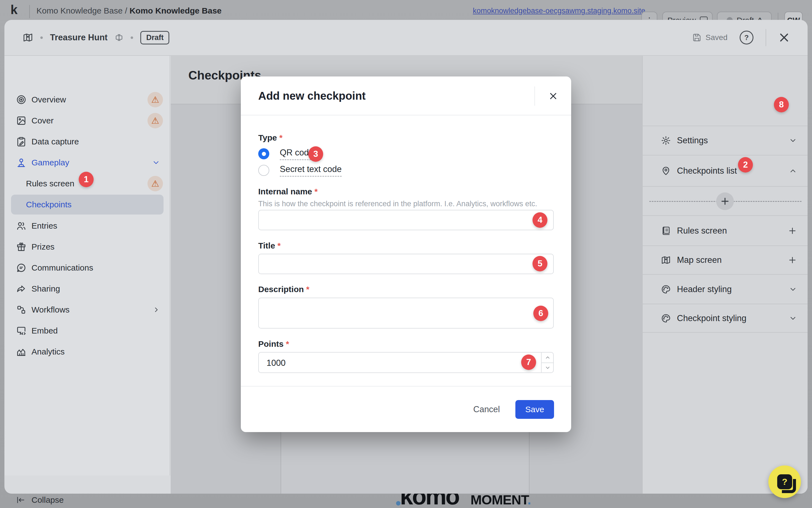  I want to click on campaign-title: Treasure Hunt, so click(79, 38).